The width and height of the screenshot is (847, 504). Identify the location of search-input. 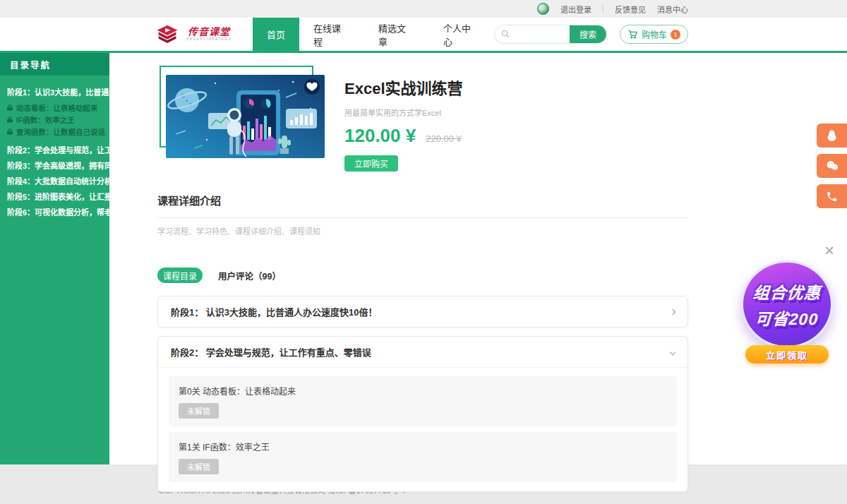
(541, 34).